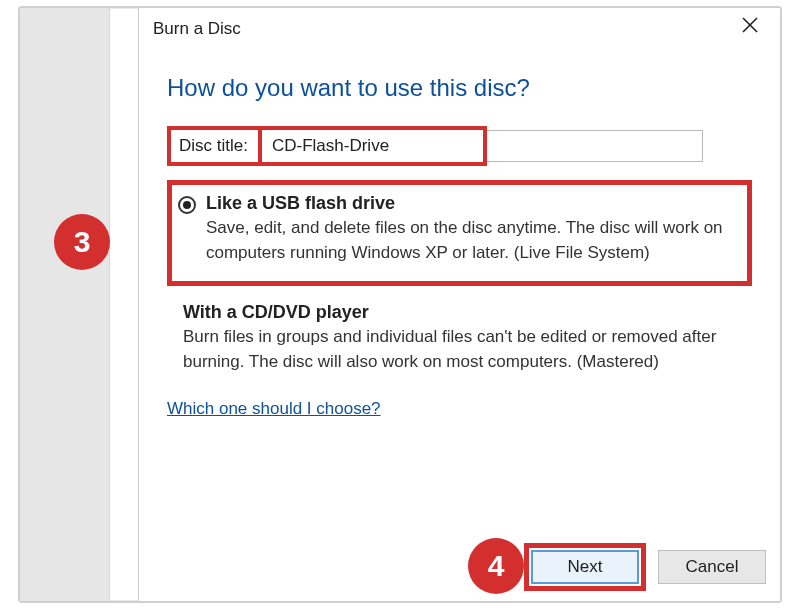  Describe the element at coordinates (372, 146) in the screenshot. I see `disc-title-input: CD-Flash-Drive` at that location.